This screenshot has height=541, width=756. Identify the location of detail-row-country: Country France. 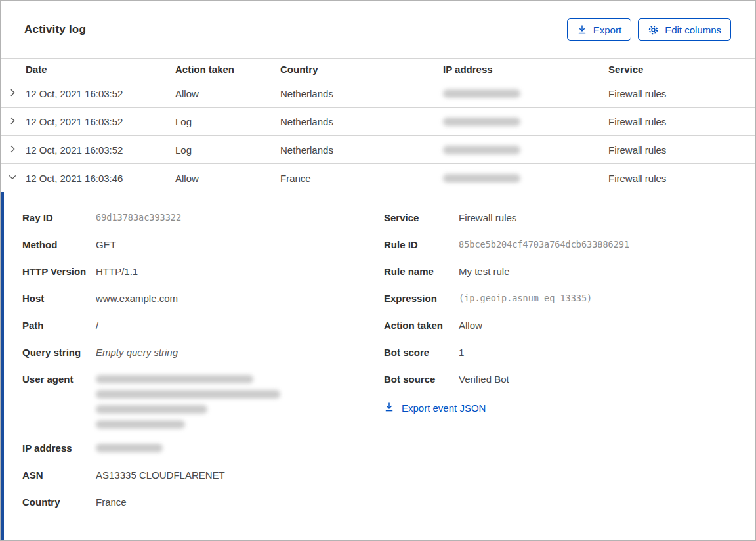
(203, 502).